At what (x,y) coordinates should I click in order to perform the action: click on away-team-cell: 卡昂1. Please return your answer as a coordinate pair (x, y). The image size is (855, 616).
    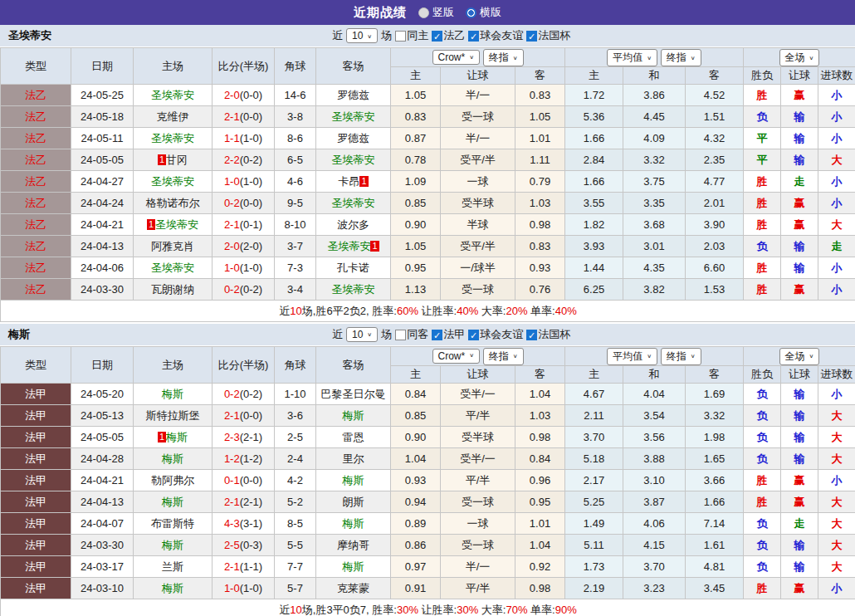
    Looking at the image, I should click on (354, 182).